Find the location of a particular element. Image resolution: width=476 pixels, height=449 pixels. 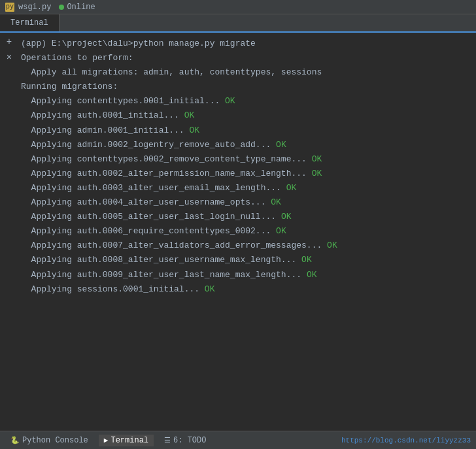

bottom-bar: 🐍 Python Console ▶ Terminal ☰ 6: TODO ht… is located at coordinates (238, 440).